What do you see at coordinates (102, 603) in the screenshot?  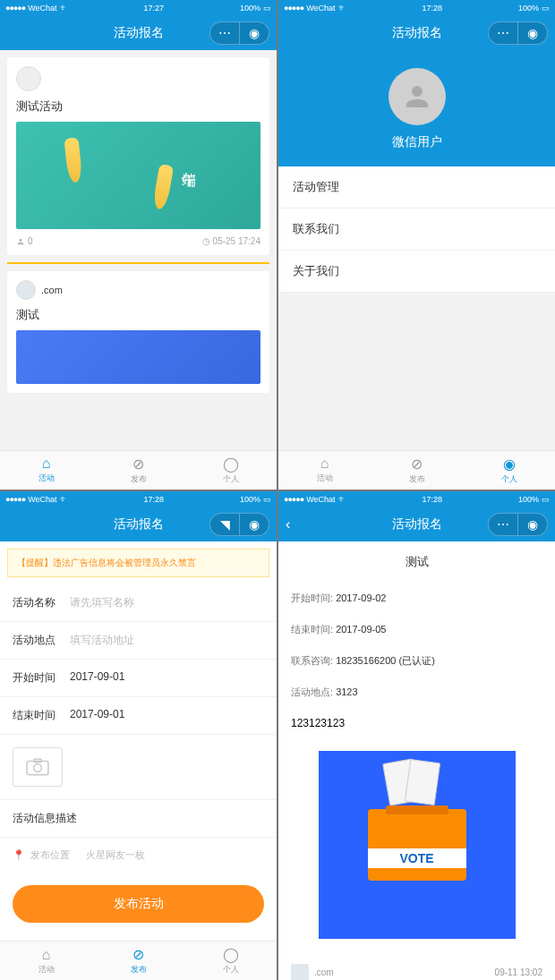 I see `name-input: 请先填写名称` at bounding box center [102, 603].